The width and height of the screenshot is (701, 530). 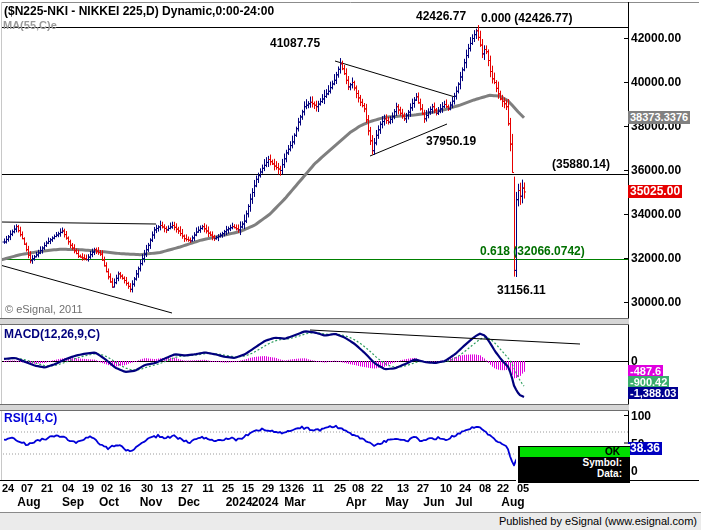 I want to click on macd-value-badge: -1,388.03, so click(x=653, y=393).